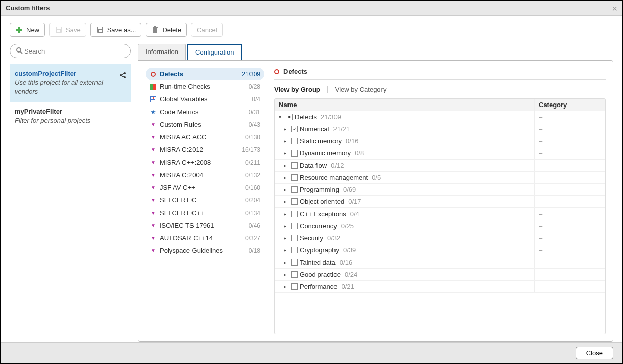 This screenshot has width=623, height=364. What do you see at coordinates (70, 203) in the screenshot?
I see `filter-list: customProjectFilterUse this project for …` at bounding box center [70, 203].